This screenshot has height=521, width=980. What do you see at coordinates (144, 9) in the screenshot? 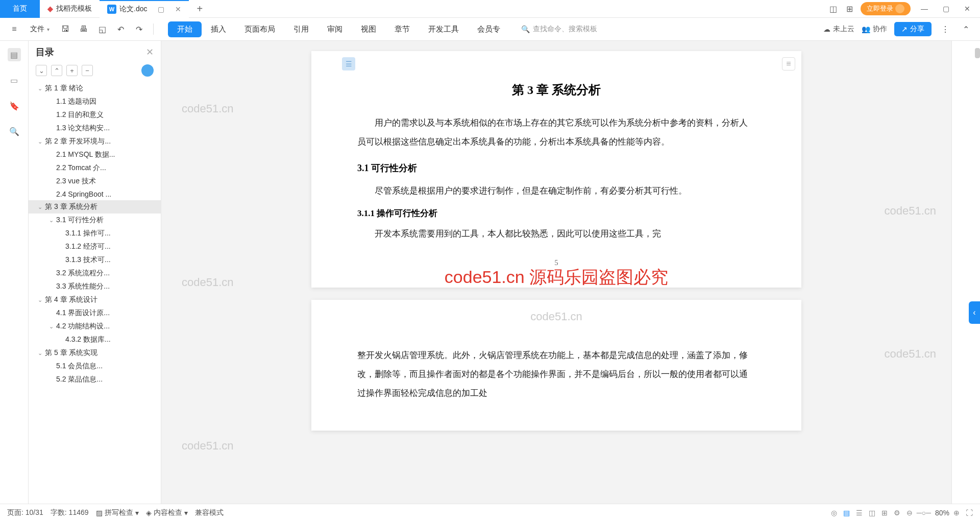
I see `tab-document: W 论文.doc ▢ ✕` at bounding box center [144, 9].